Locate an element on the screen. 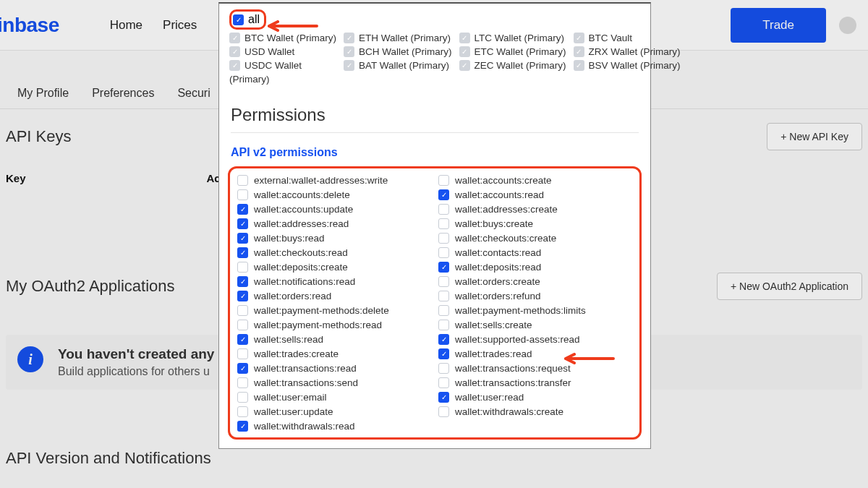 This screenshot has width=868, height=488. permission-item: ✓wallet:buys:read is located at coordinates (334, 238).